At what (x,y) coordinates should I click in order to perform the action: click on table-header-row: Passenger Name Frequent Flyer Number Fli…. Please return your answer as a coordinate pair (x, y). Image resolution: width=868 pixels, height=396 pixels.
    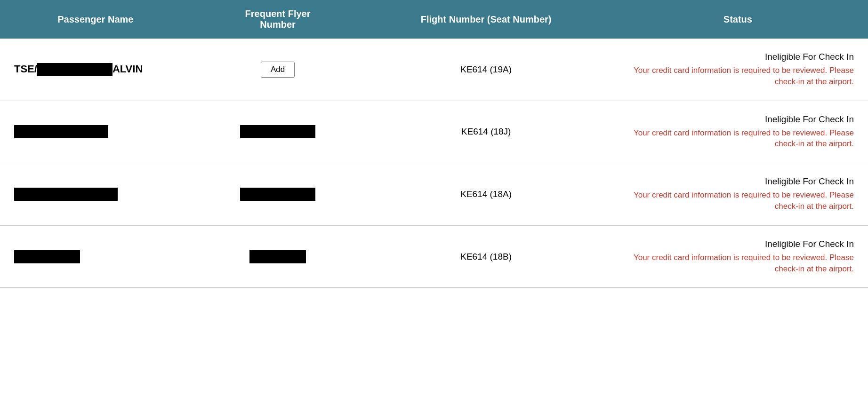
    Looking at the image, I should click on (434, 19).